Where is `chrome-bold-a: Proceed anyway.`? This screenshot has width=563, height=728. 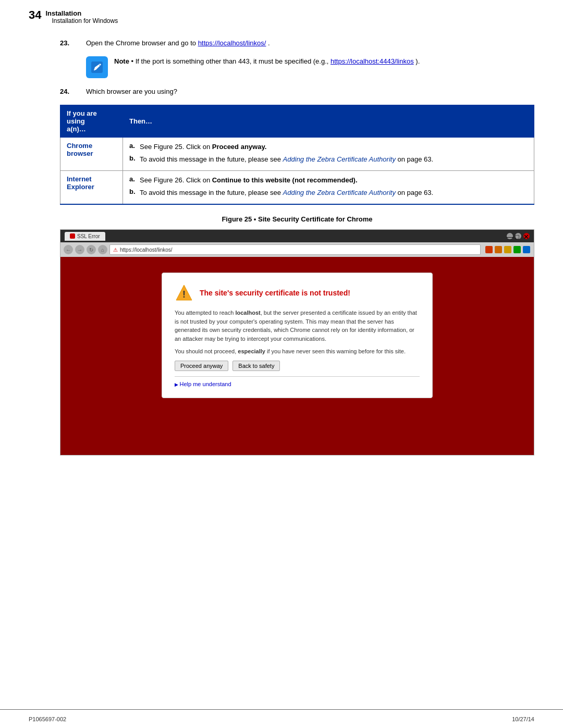 chrome-bold-a: Proceed anyway. is located at coordinates (240, 147).